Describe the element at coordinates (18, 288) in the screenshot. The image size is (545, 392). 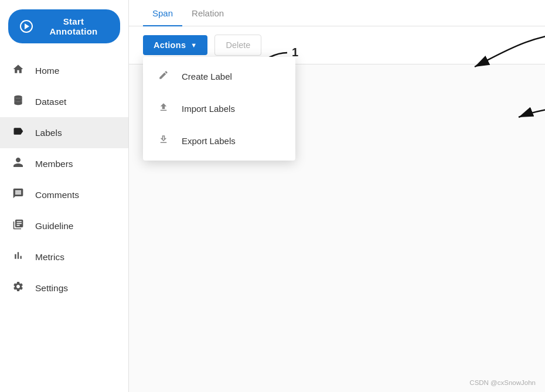
I see `settings-icon` at that location.